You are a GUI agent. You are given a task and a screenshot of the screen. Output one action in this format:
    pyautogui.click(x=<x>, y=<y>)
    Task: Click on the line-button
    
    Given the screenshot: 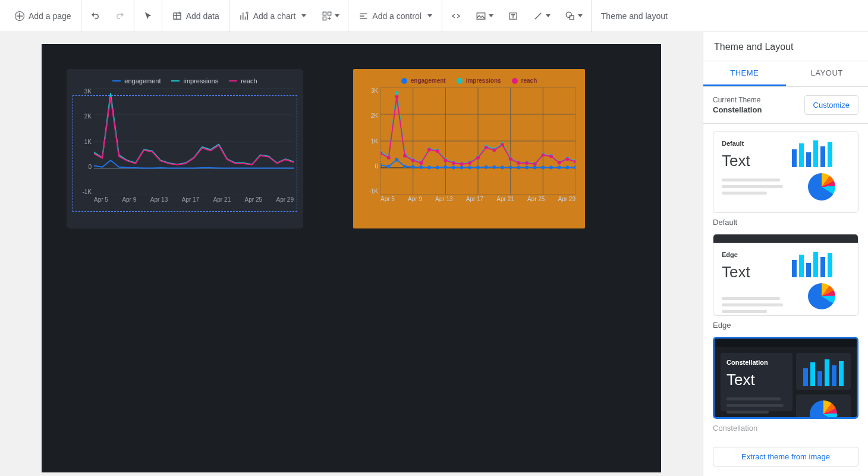 What is the action you would take?
    pyautogui.click(x=542, y=16)
    